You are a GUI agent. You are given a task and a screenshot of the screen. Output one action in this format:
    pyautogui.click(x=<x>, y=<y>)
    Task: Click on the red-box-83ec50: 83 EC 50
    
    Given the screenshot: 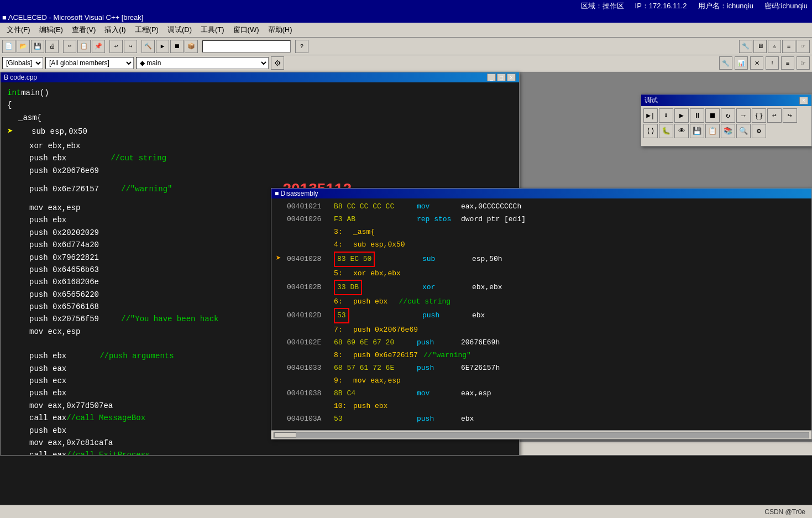 What is the action you would take?
    pyautogui.click(x=354, y=259)
    